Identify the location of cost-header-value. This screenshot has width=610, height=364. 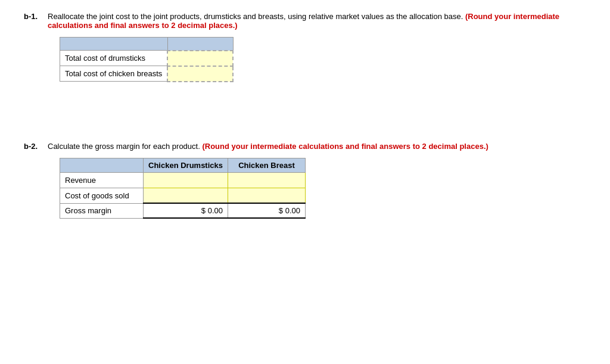
(200, 44).